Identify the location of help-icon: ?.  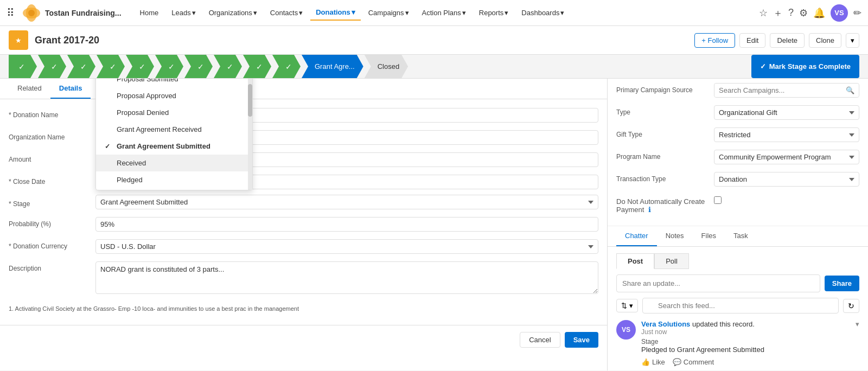
(791, 13).